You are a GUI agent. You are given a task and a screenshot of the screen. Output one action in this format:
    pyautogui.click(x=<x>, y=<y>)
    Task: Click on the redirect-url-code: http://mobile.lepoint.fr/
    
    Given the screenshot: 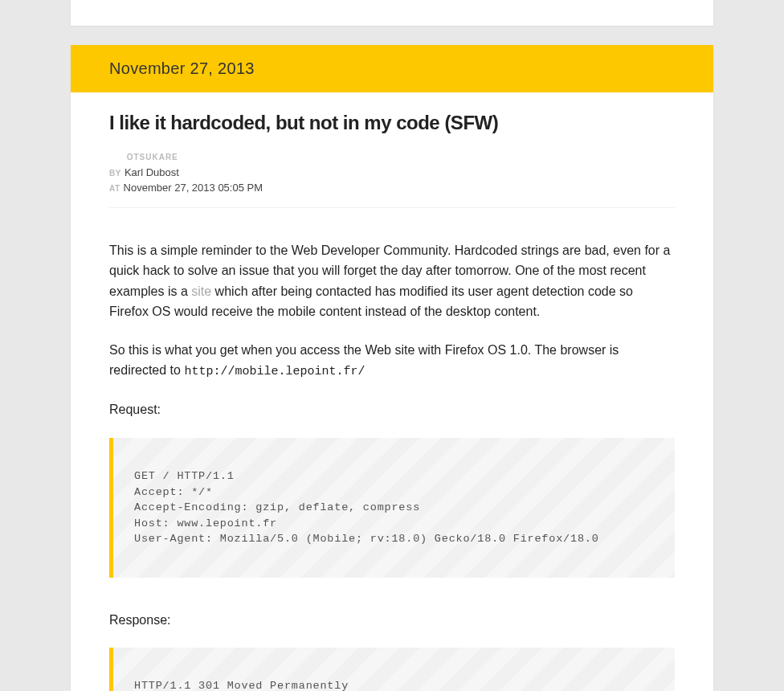 What is the action you would take?
    pyautogui.click(x=275, y=371)
    